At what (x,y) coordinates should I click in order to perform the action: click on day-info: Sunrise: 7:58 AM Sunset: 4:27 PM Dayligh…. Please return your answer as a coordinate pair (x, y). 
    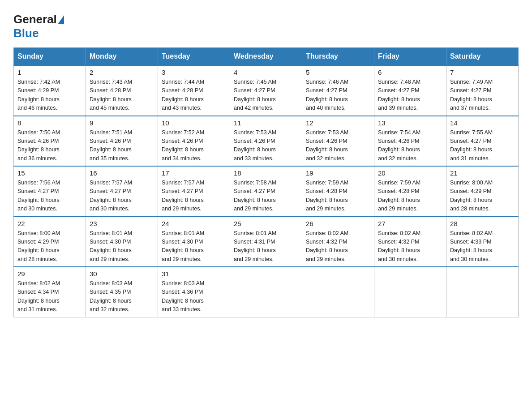
    Looking at the image, I should click on (266, 196).